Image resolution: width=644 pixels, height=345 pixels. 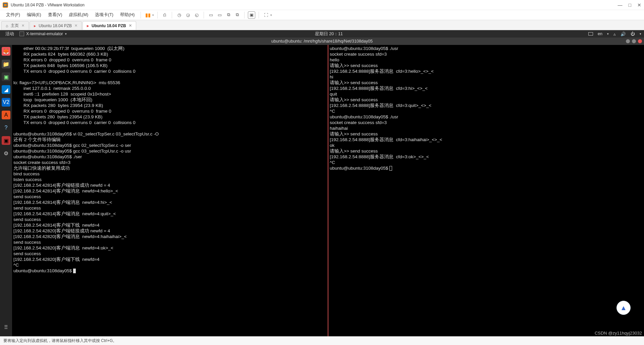 I want to click on fullscreen-icon: ▣, so click(x=252, y=15).